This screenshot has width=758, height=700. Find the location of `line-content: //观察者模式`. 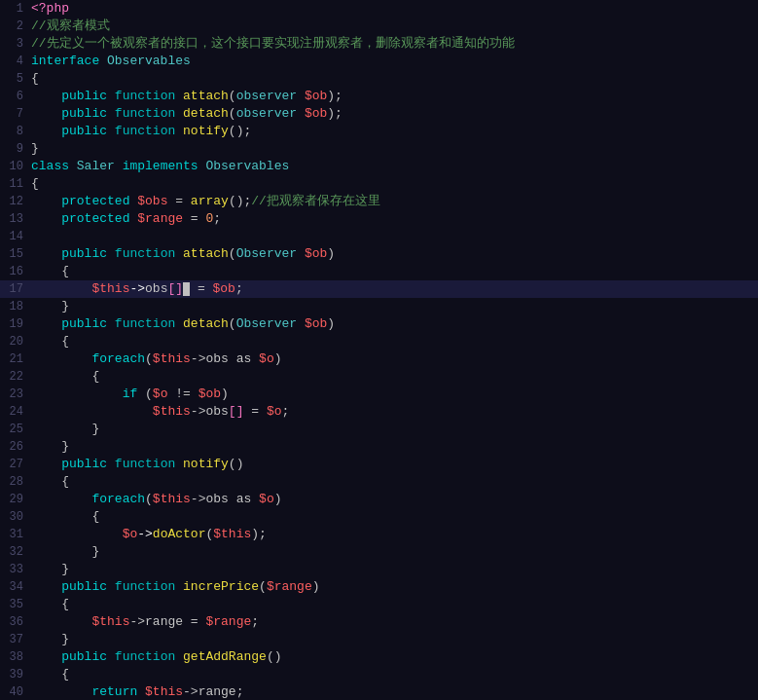

line-content: //观察者模式 is located at coordinates (393, 26).